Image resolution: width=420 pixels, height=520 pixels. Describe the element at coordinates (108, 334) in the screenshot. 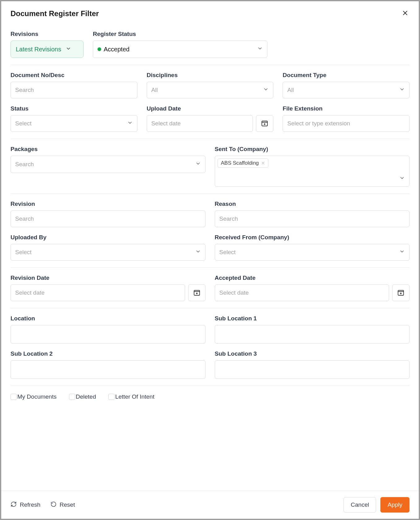

I see `location-input` at that location.